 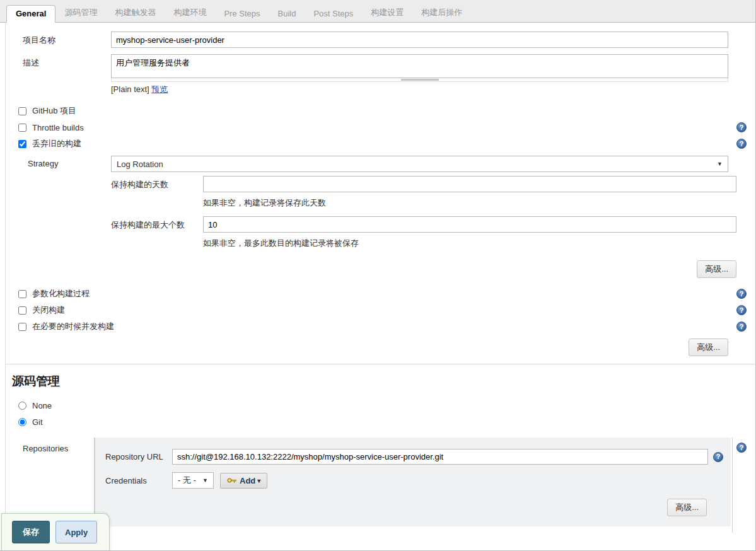 I want to click on scm-git-row: Git, so click(x=381, y=422).